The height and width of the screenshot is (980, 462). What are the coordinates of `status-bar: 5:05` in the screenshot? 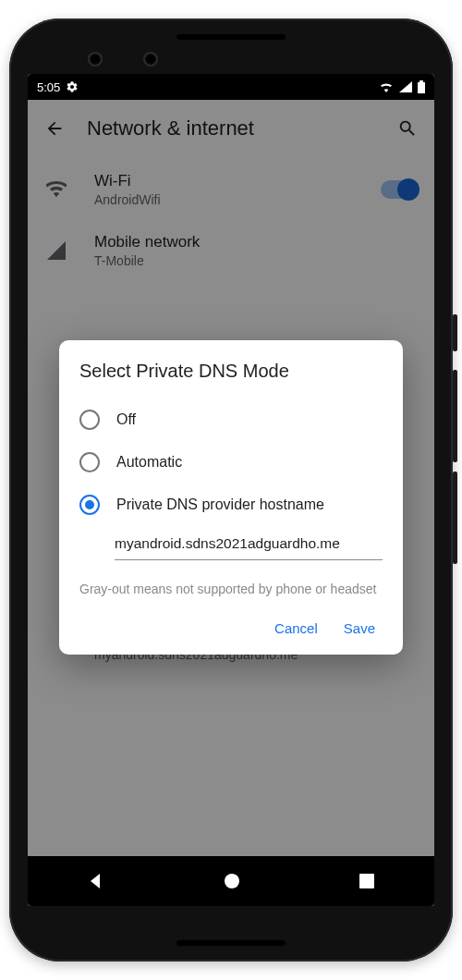 It's located at (231, 87).